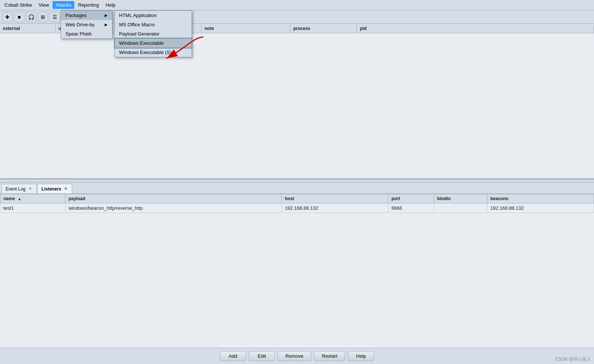  What do you see at coordinates (28, 28) in the screenshot?
I see `col-external-header: external` at bounding box center [28, 28].